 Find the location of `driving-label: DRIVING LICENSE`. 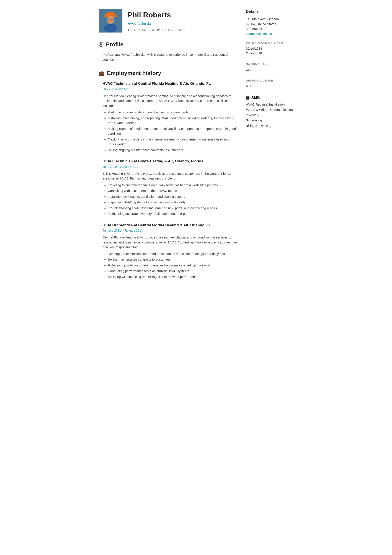

driving-label: DRIVING LICENSE is located at coordinates (270, 81).